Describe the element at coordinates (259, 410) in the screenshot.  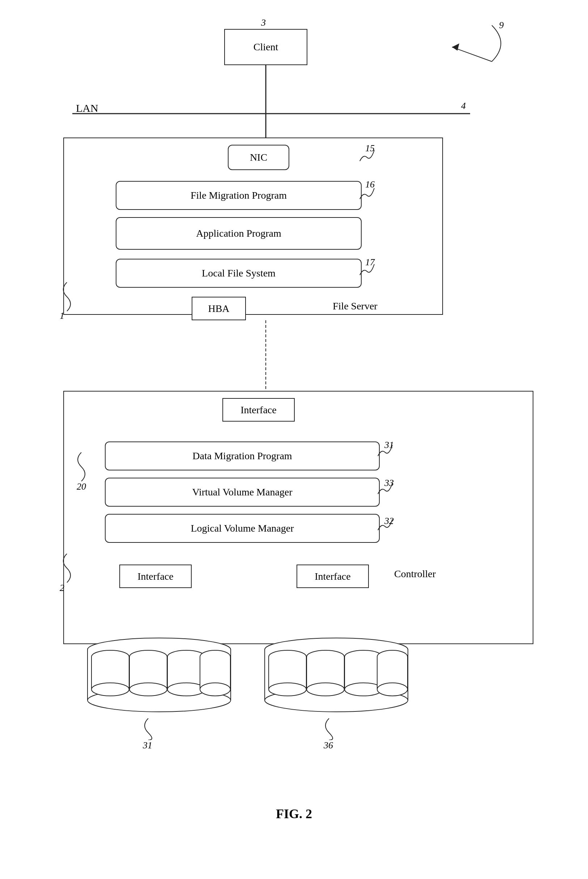
I see `interface-top-box: Interface` at that location.